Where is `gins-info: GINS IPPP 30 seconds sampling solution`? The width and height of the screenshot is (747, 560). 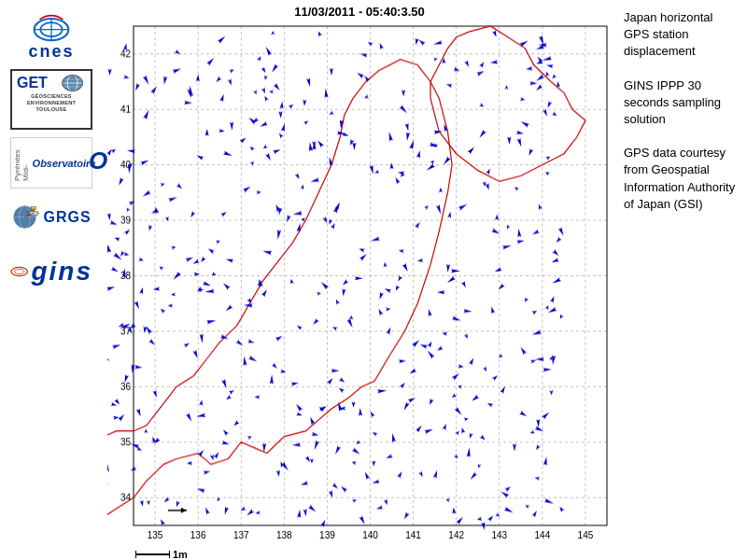 gins-info: GINS IPPP 30 seconds sampling solution is located at coordinates (682, 103).